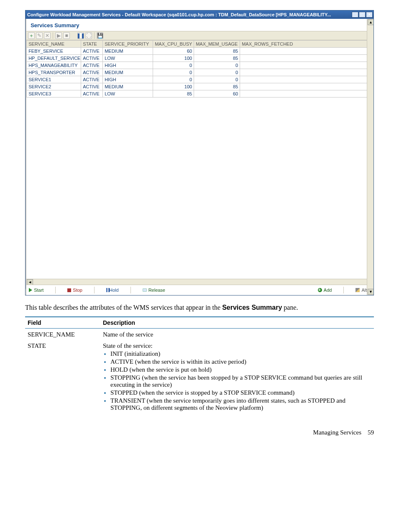 The image size is (399, 532). What do you see at coordinates (241, 362) in the screenshot?
I see `list-item: ACTIVE (when the service is within its a…` at bounding box center [241, 362].